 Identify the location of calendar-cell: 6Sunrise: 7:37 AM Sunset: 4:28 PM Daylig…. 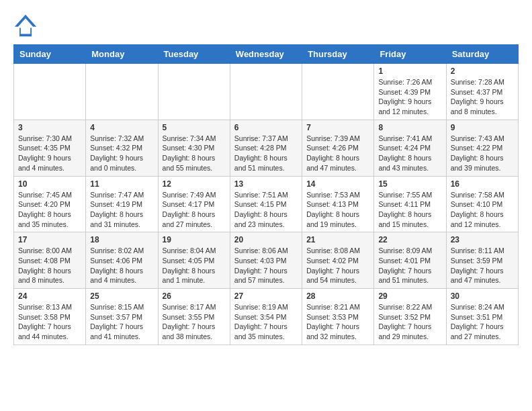
(266, 148).